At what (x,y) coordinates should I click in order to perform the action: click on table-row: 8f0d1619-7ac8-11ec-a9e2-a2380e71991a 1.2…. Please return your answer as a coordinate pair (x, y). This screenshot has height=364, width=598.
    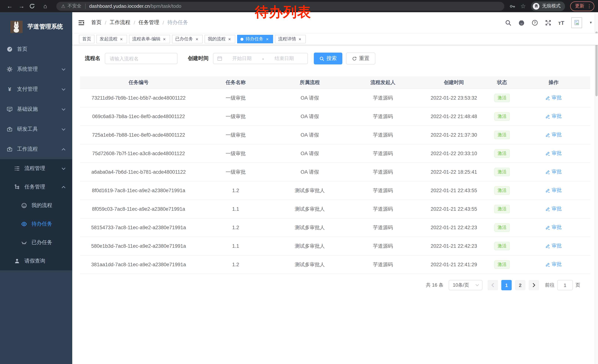
    Looking at the image, I should click on (335, 191).